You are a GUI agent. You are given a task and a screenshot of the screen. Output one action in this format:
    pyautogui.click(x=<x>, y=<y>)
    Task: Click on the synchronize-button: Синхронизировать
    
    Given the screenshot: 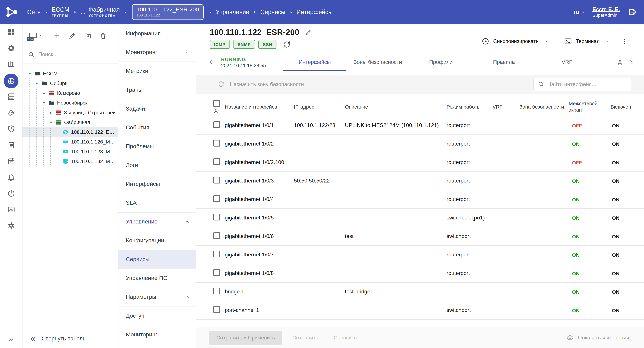 What is the action you would take?
    pyautogui.click(x=510, y=41)
    